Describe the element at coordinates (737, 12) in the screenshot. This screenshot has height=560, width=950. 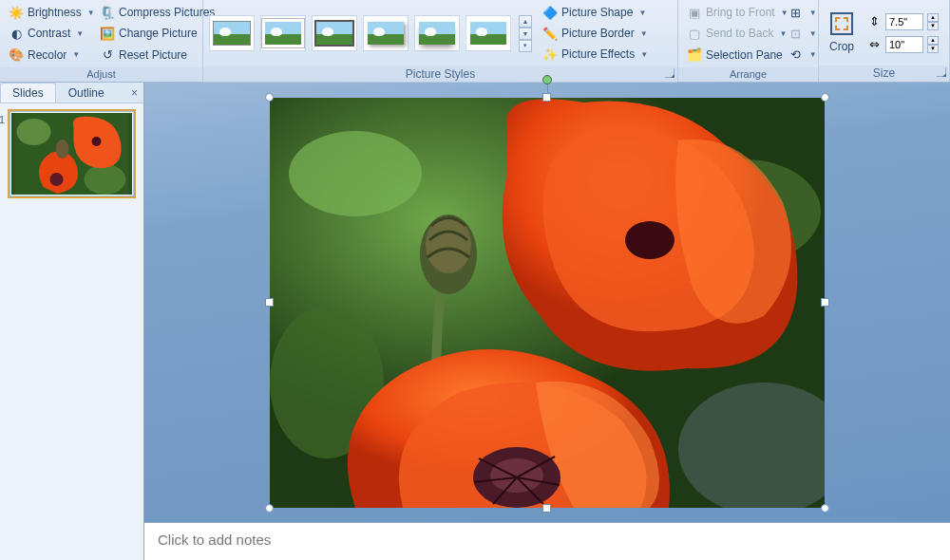
I see `bring-to-front-button: ▣Bring to Front▼` at that location.